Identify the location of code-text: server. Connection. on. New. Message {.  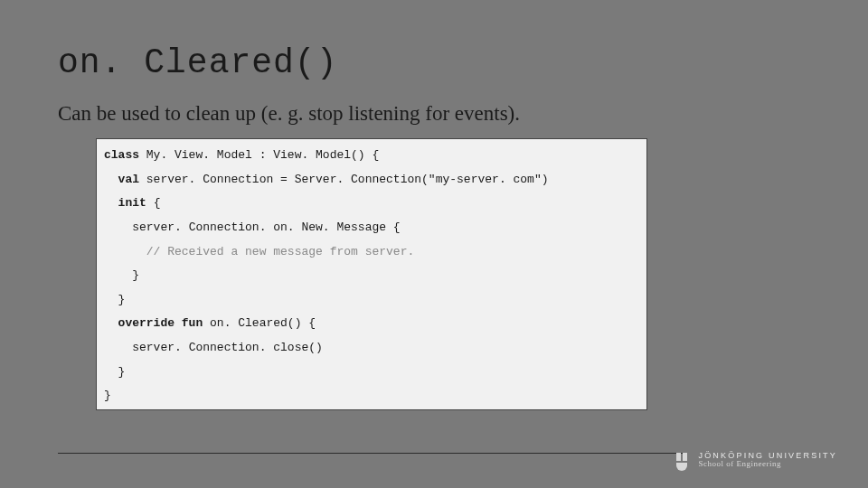
(266, 228).